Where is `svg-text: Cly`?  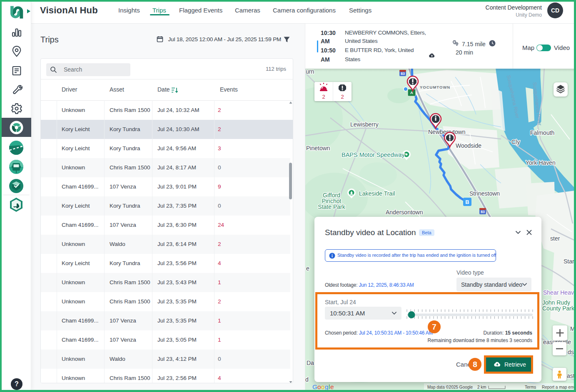 svg-text: Cly is located at coordinates (516, 142).